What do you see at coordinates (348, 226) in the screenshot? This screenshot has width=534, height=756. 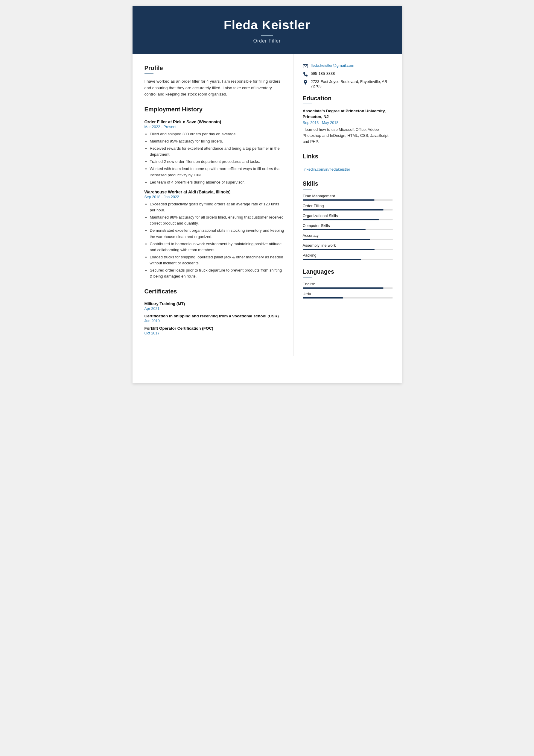 I see `skill-label: Computer Skills` at bounding box center [348, 226].